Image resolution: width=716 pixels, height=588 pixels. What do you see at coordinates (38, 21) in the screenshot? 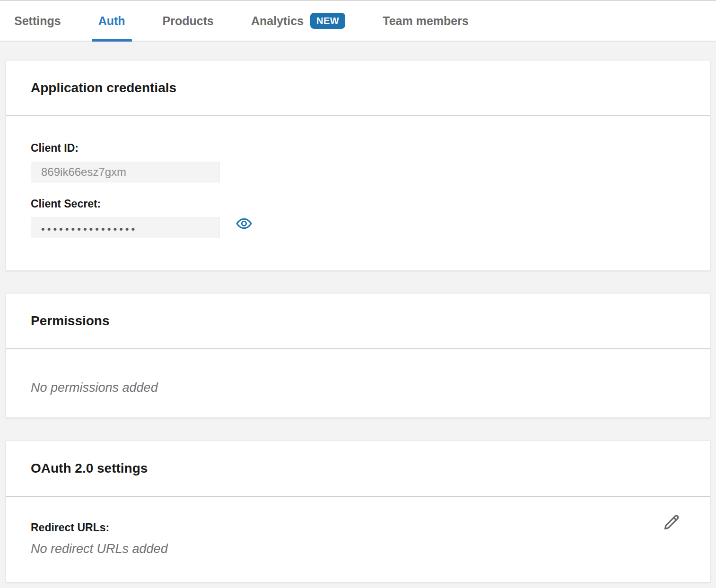
I see `tab-settings-label: Settings` at bounding box center [38, 21].